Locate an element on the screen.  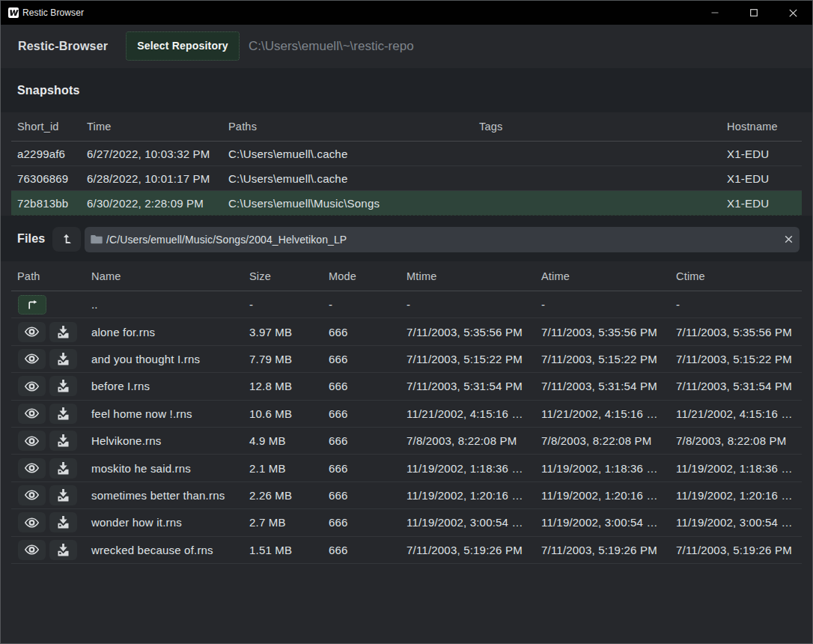
column-header-ctime: Ctime is located at coordinates (736, 276).